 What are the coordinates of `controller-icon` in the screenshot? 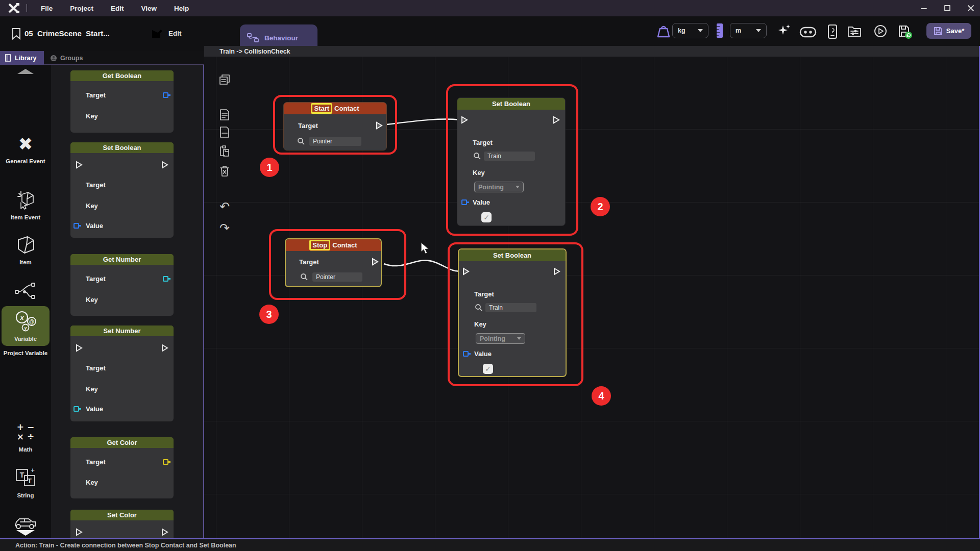 It's located at (808, 32).